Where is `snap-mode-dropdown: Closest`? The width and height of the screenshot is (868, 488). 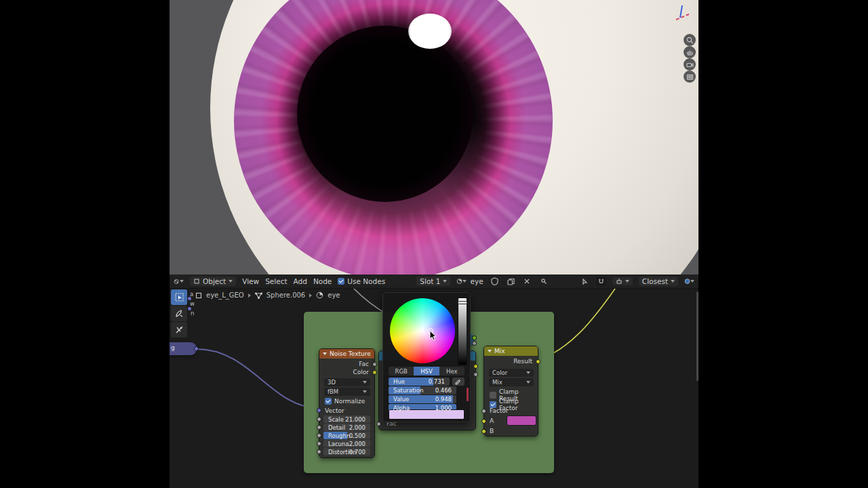 snap-mode-dropdown: Closest is located at coordinates (658, 281).